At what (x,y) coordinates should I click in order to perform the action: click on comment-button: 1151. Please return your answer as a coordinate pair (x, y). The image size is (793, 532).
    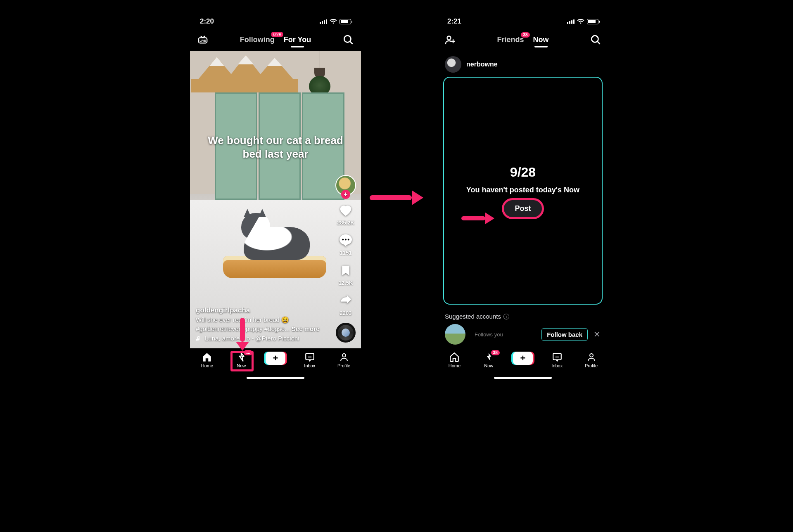
    Looking at the image, I should click on (346, 244).